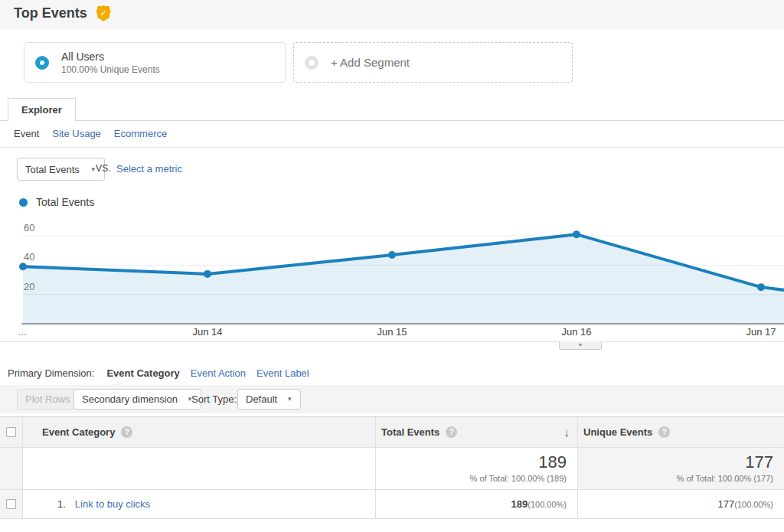 This screenshot has width=784, height=532. Describe the element at coordinates (410, 432) in the screenshot. I see `header-total-events-label: Total Events` at that location.